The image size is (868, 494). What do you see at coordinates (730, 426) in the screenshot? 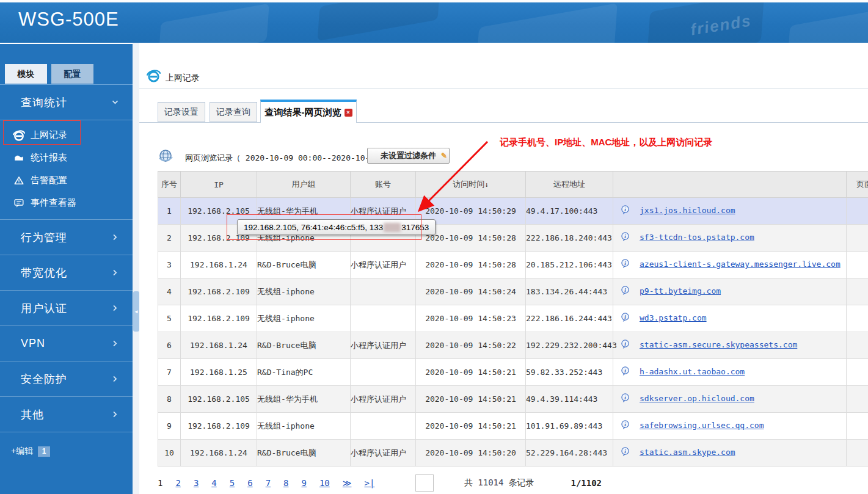
I see `cell-url: isafebrowsing.urlsec.qq.com` at bounding box center [730, 426].